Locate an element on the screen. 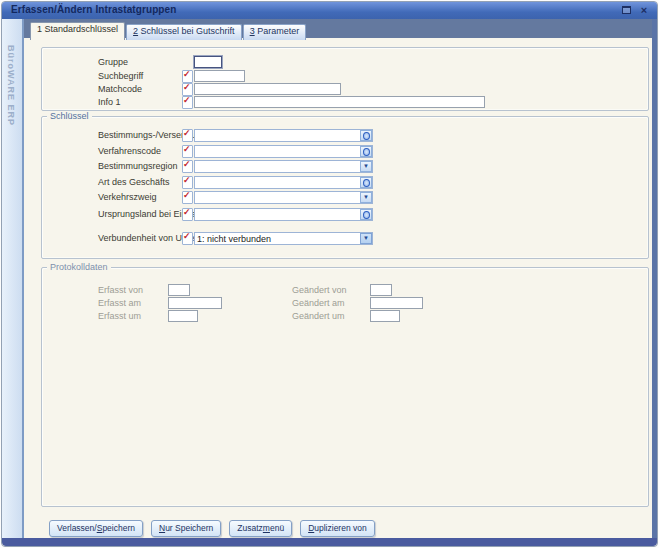  window-title: Erfassen/Ändern Intrastatgruppen is located at coordinates (94, 10).